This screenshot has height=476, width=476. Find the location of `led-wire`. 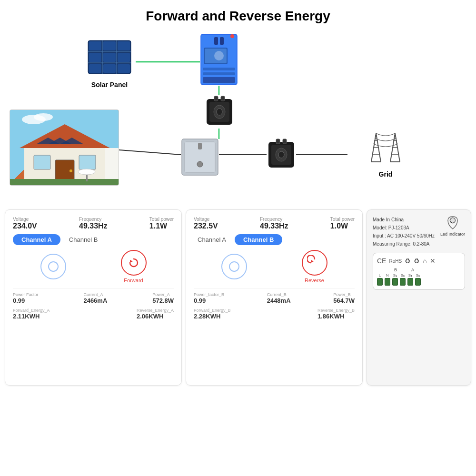

led-wire is located at coordinates (453, 223).